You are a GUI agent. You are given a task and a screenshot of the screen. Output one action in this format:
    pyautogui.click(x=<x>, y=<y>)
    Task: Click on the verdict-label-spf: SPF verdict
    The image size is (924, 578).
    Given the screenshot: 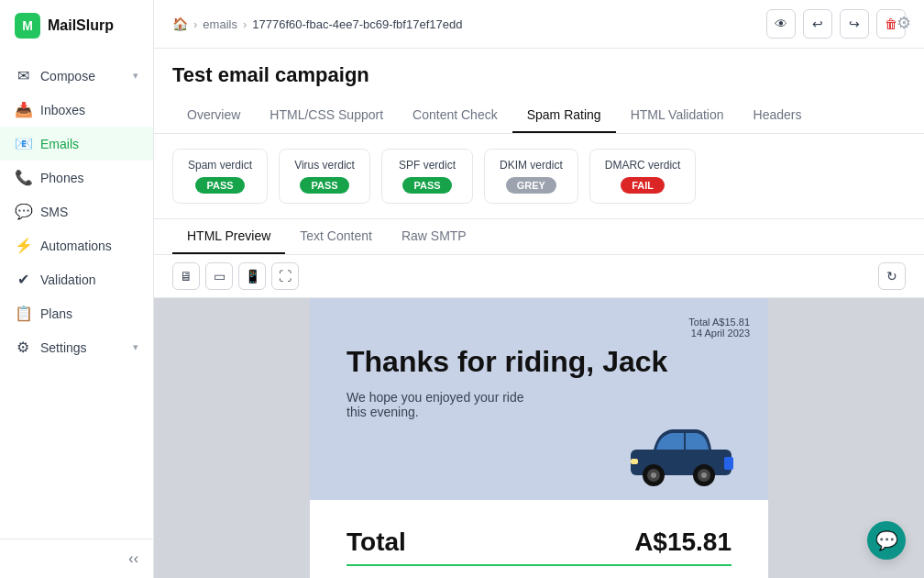 What is the action you would take?
    pyautogui.click(x=427, y=165)
    